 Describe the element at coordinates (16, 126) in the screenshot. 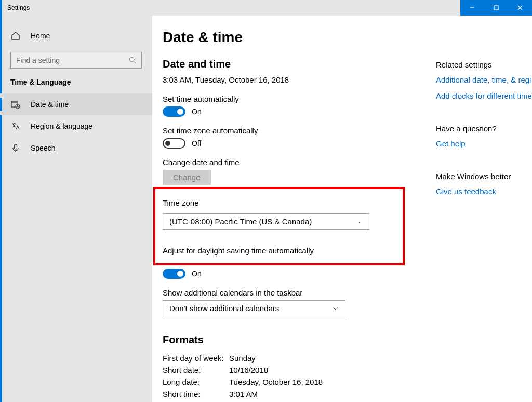

I see `language-icon` at that location.